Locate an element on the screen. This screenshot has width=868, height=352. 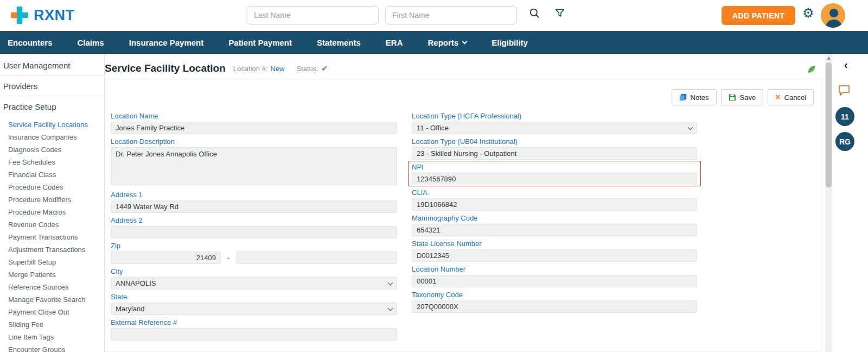
address2-input is located at coordinates (254, 232).